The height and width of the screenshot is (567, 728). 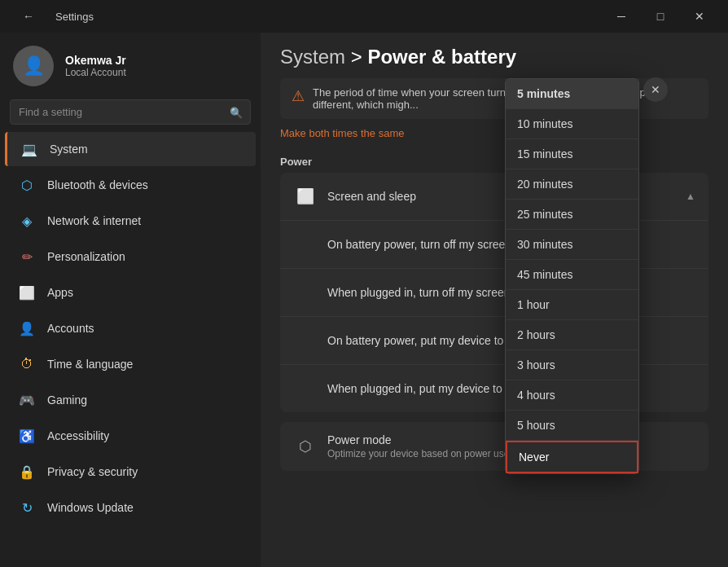 What do you see at coordinates (27, 364) in the screenshot?
I see `time-icon: ⏱` at bounding box center [27, 364].